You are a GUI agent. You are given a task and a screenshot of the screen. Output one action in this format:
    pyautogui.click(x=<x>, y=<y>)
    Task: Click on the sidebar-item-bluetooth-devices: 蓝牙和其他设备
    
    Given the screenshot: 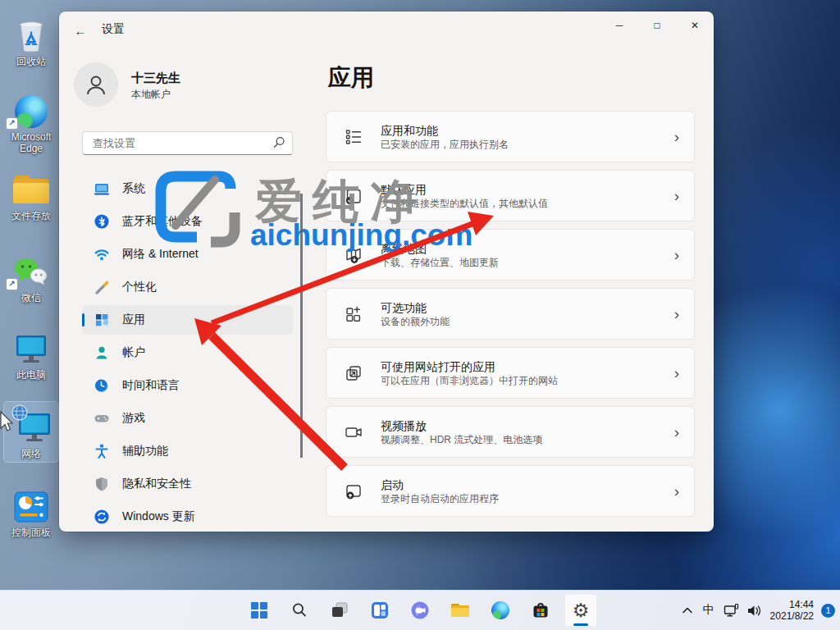 What is the action you would take?
    pyautogui.click(x=187, y=221)
    